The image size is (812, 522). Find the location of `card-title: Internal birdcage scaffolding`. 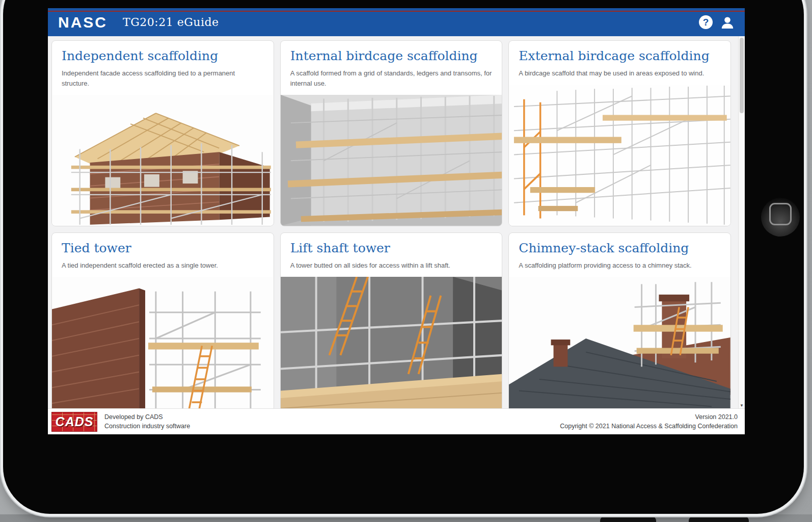

card-title: Internal birdcage scaffolding is located at coordinates (391, 56).